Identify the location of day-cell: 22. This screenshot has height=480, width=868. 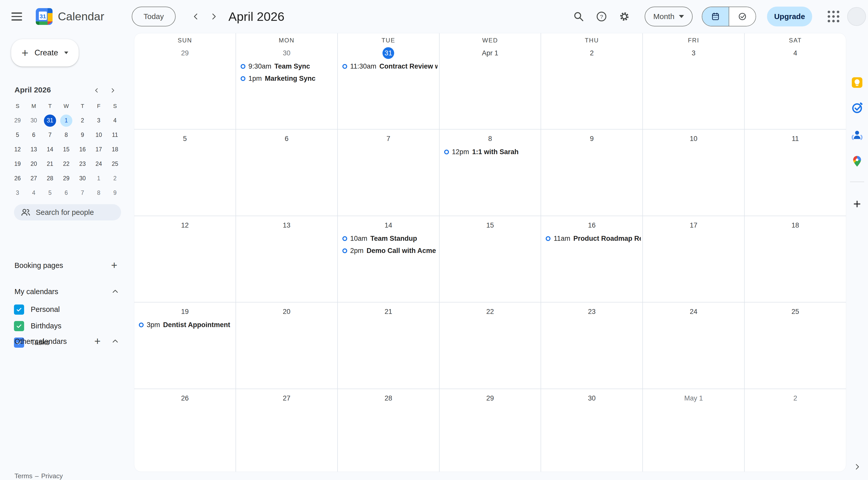
(491, 346).